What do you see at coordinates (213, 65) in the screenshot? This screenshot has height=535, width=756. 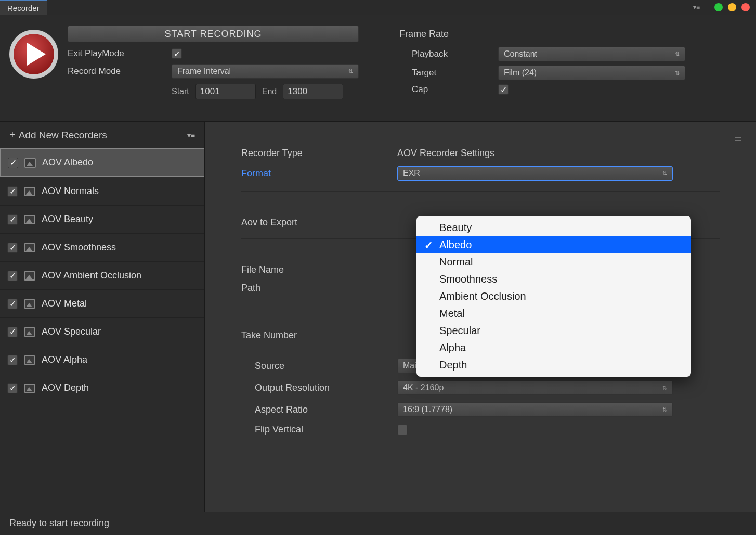 I see `header-left: START RECORDING Exit PlayMode ✓ Record M…` at bounding box center [213, 65].